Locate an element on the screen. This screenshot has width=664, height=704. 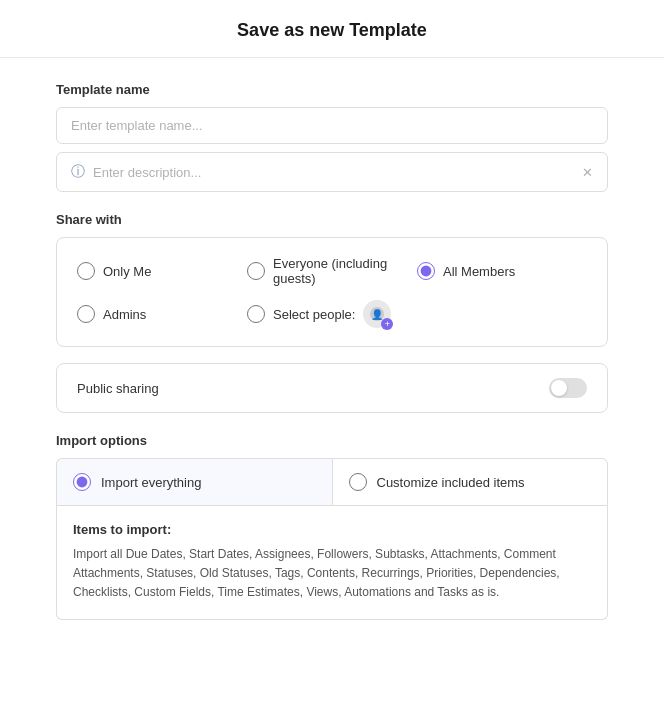
template-name-label: Template name is located at coordinates (332, 90).